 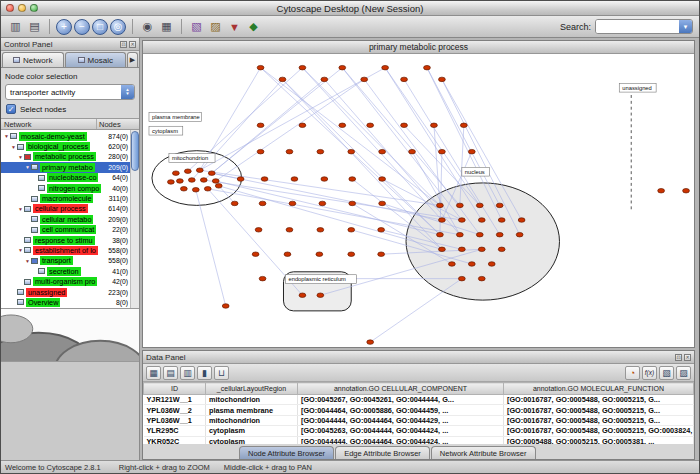 I want to click on tree-item-overview: Overview8(0), so click(x=66, y=302).